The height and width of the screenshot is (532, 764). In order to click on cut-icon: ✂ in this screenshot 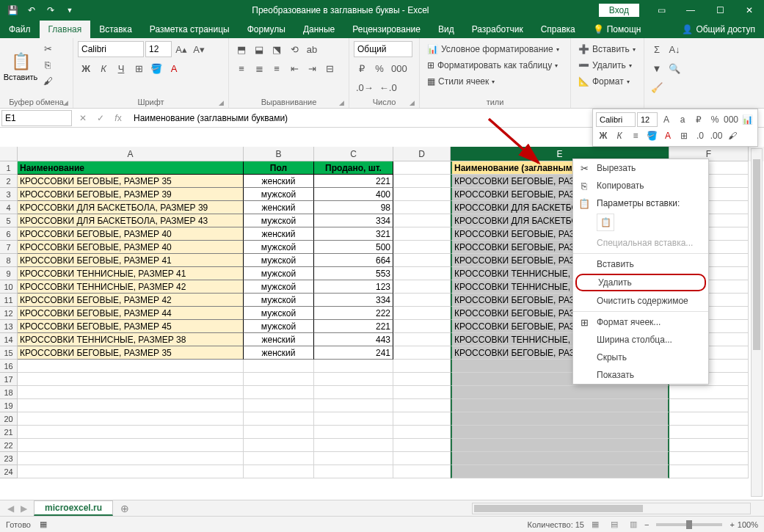, I will do `click(48, 48)`.